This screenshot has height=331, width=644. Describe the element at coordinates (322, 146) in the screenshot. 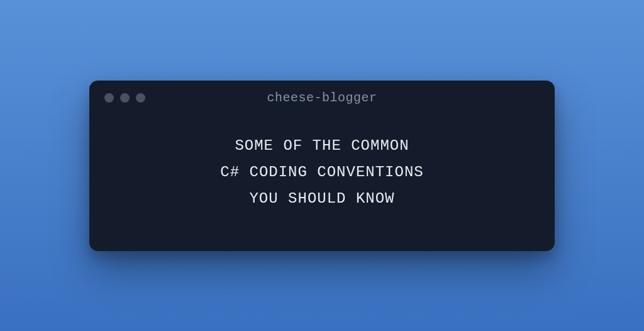

I see `headline-line-1: SOME OF THE COMMON` at that location.